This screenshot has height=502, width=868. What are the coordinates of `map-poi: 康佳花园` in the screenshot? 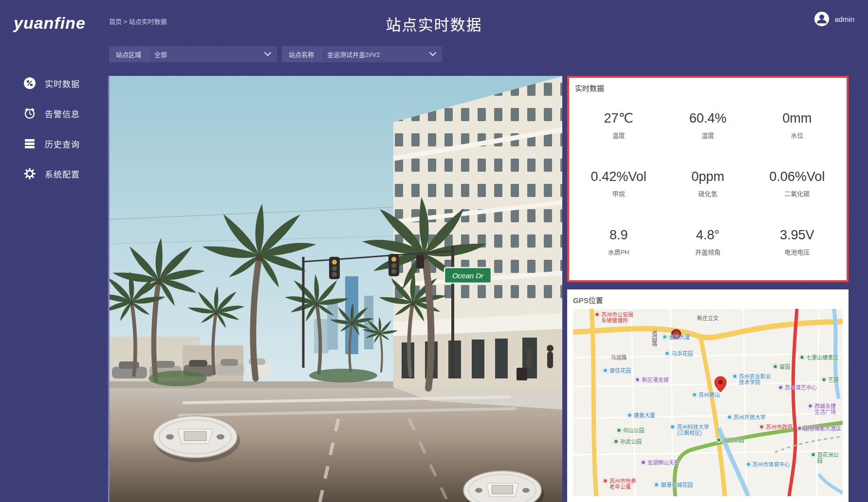 It's located at (617, 371).